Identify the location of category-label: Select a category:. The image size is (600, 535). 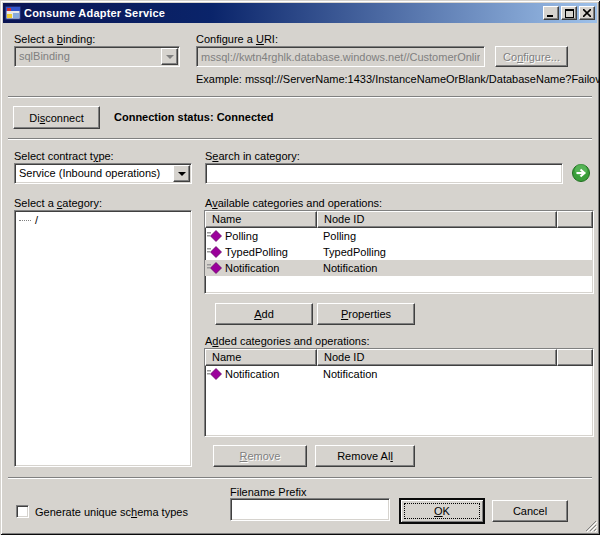
(58, 203).